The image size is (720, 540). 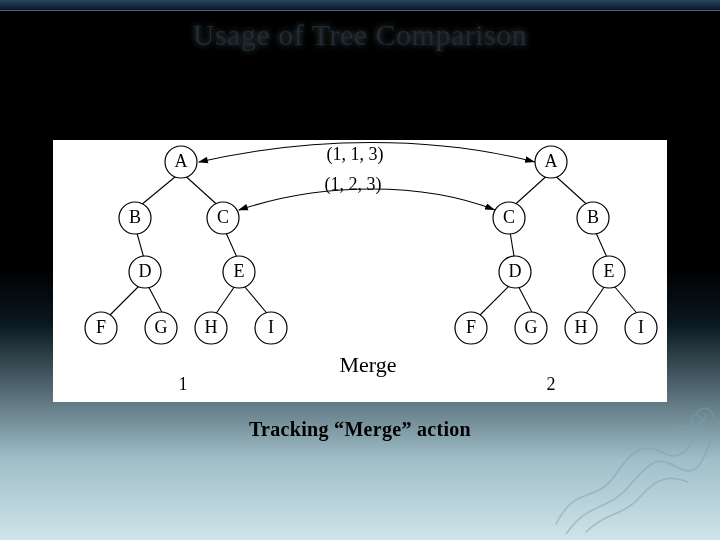 What do you see at coordinates (184, 384) in the screenshot?
I see `left-tree-number: 1` at bounding box center [184, 384].